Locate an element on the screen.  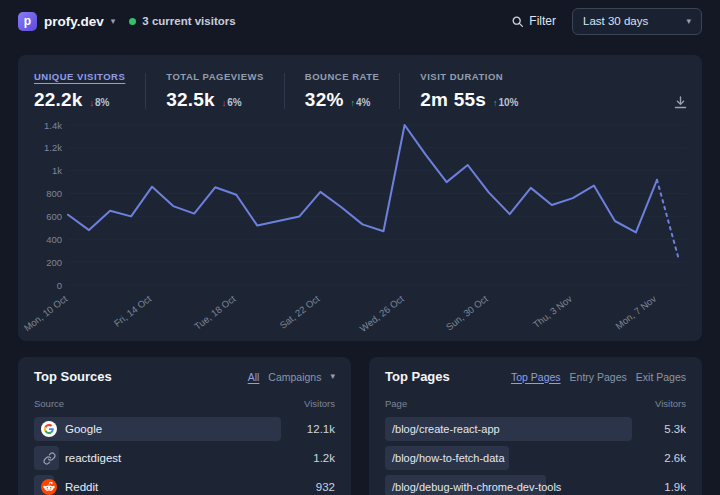
source-visitors: 932 is located at coordinates (312, 487).